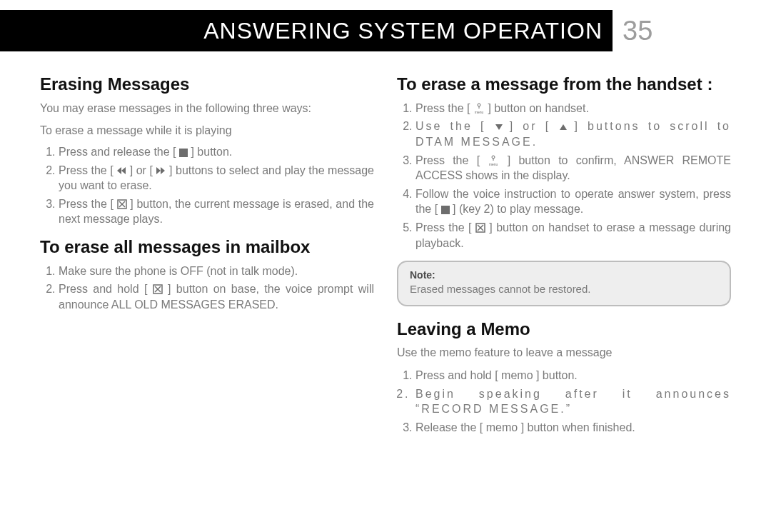  What do you see at coordinates (573, 401) in the screenshot?
I see `step: Begin speaking after it announces “RECOR…` at bounding box center [573, 401].